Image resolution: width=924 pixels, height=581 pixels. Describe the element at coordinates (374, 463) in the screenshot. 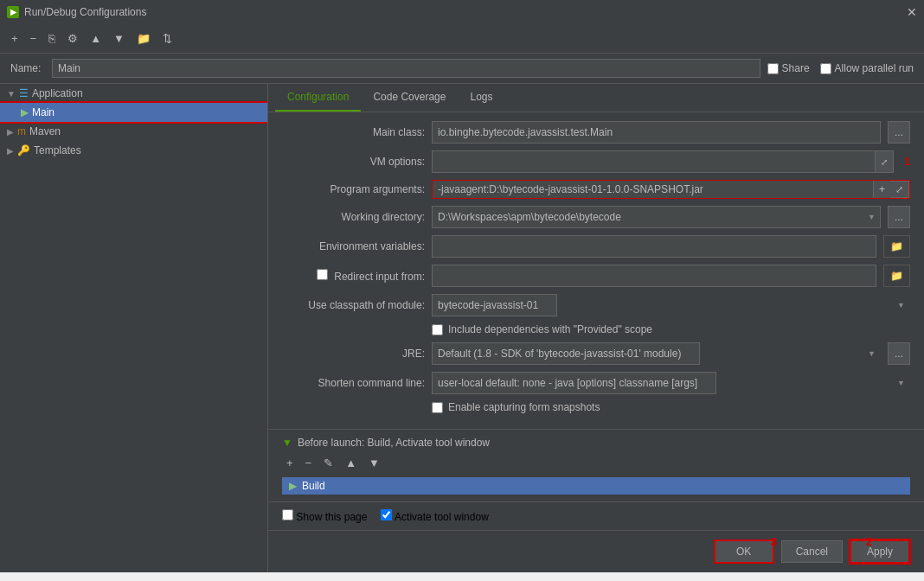

I see `before-launch-down-button: ▼` at that location.